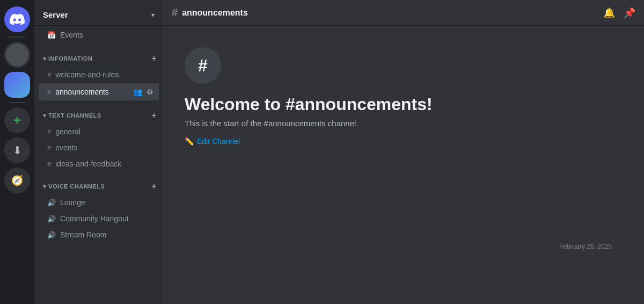 This screenshot has height=304, width=644. What do you see at coordinates (404, 104) in the screenshot?
I see `channel-welcome-title: Welcome to #announcements!` at bounding box center [404, 104].